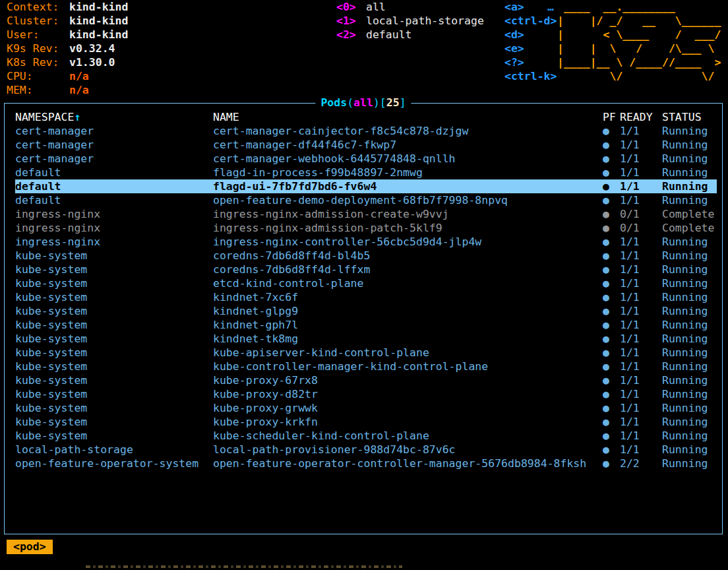  Describe the element at coordinates (408, 367) in the screenshot. I see `cell-name: kube-controller-manager-kind-control-pla…` at that location.